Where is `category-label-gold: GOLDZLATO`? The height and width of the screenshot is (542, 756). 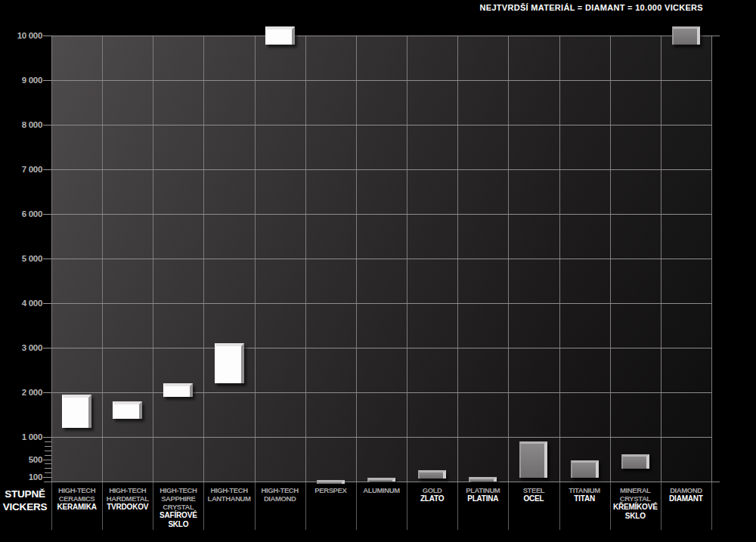
category-label-gold: GOLDZLATO is located at coordinates (432, 513).